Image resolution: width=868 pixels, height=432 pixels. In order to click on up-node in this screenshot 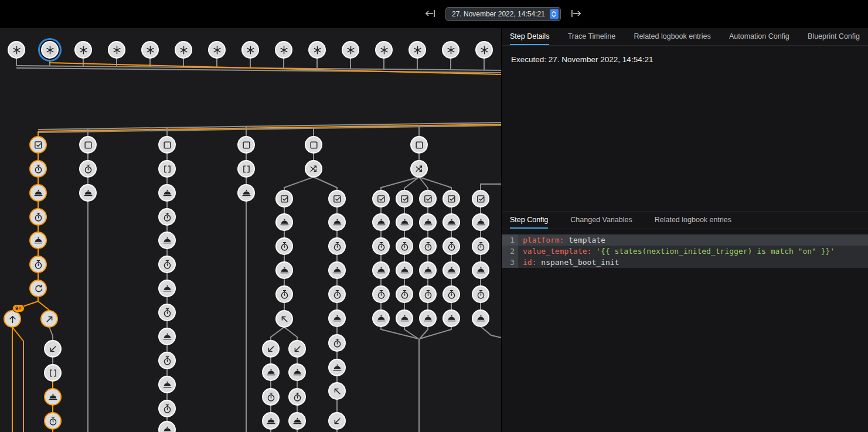, I will do `click(12, 319)`.